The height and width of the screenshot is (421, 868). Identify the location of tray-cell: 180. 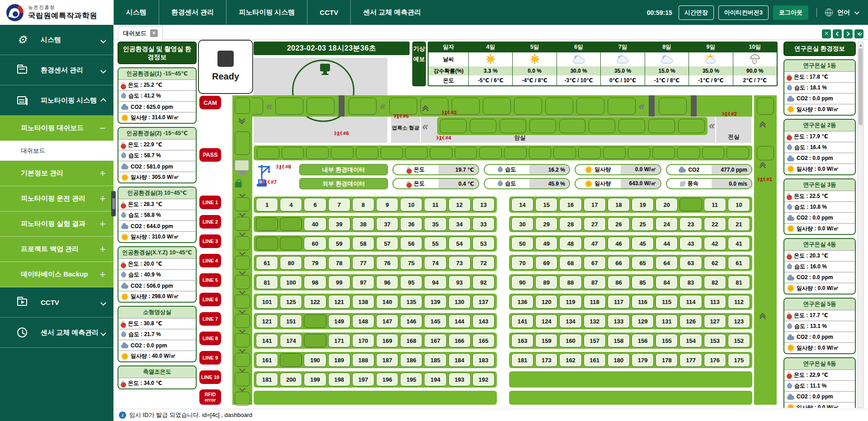
(618, 360).